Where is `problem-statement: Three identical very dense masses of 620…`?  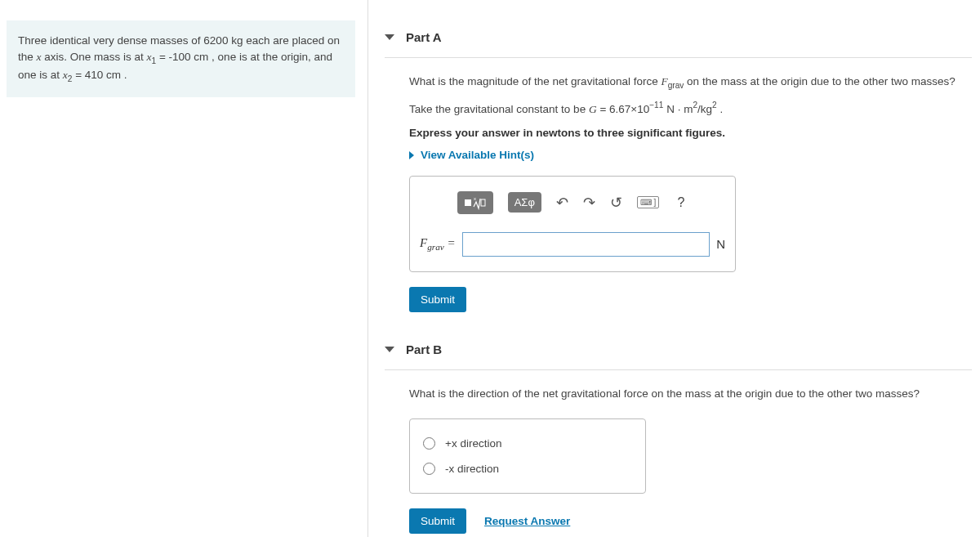 problem-statement: Three identical very dense masses of 620… is located at coordinates (181, 59).